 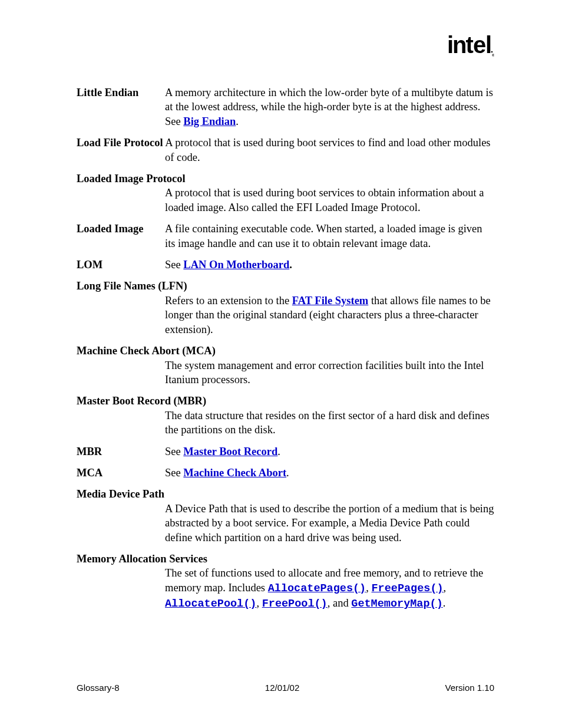 I want to click on link-freepool: FreePool(), so click(x=295, y=604).